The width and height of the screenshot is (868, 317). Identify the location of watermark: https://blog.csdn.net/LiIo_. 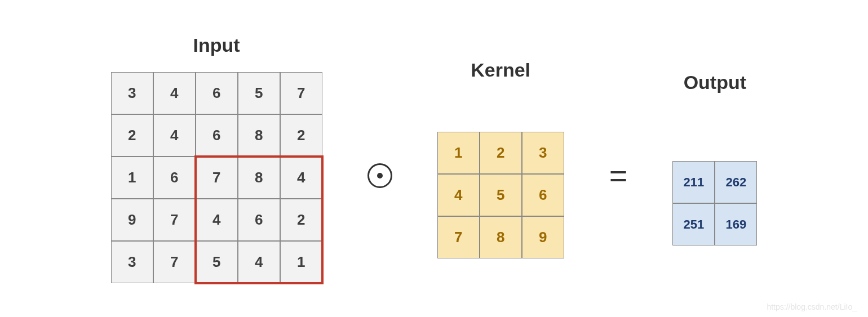
(812, 307).